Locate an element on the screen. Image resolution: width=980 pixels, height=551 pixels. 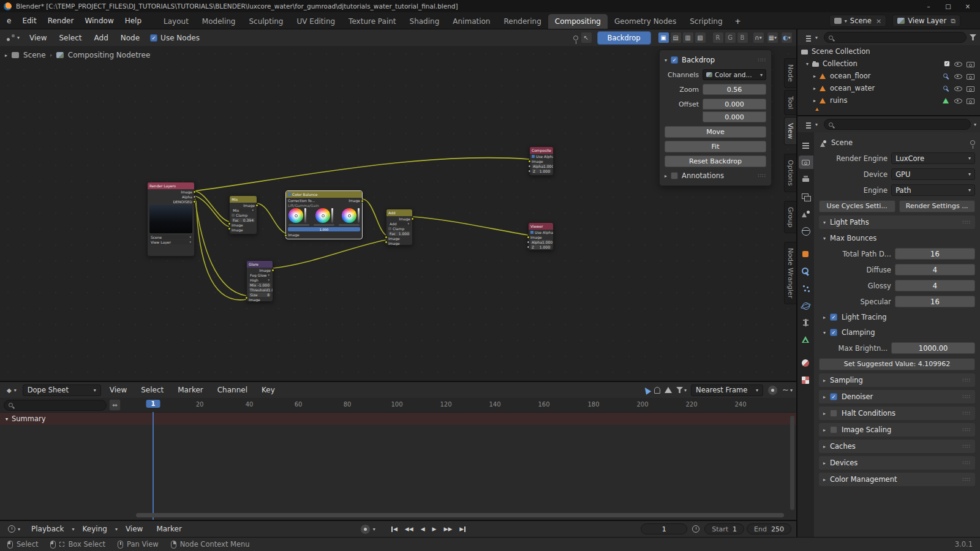
minimize-button: – is located at coordinates (929, 6).